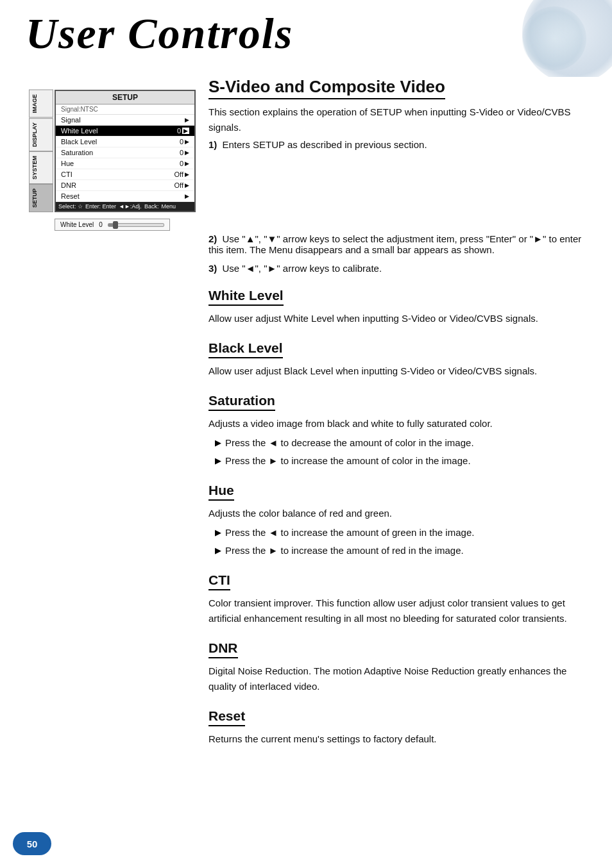 The image size is (612, 868). What do you see at coordinates (395, 244) in the screenshot?
I see `step-2-text: Use "▲", "▼" arrow keys to select the ad…` at bounding box center [395, 244].